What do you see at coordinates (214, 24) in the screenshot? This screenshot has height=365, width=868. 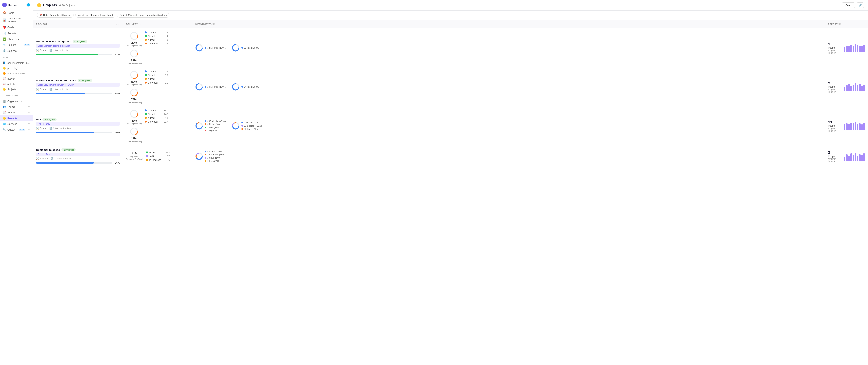 I see `investments-info-icon: ⓘ` at bounding box center [214, 24].